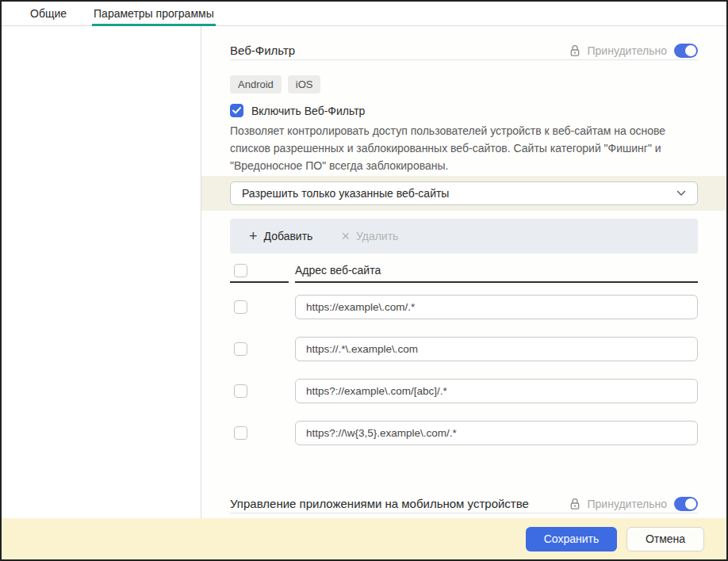 This screenshot has height=561, width=728. I want to click on delete-website-label: Удалить, so click(377, 236).